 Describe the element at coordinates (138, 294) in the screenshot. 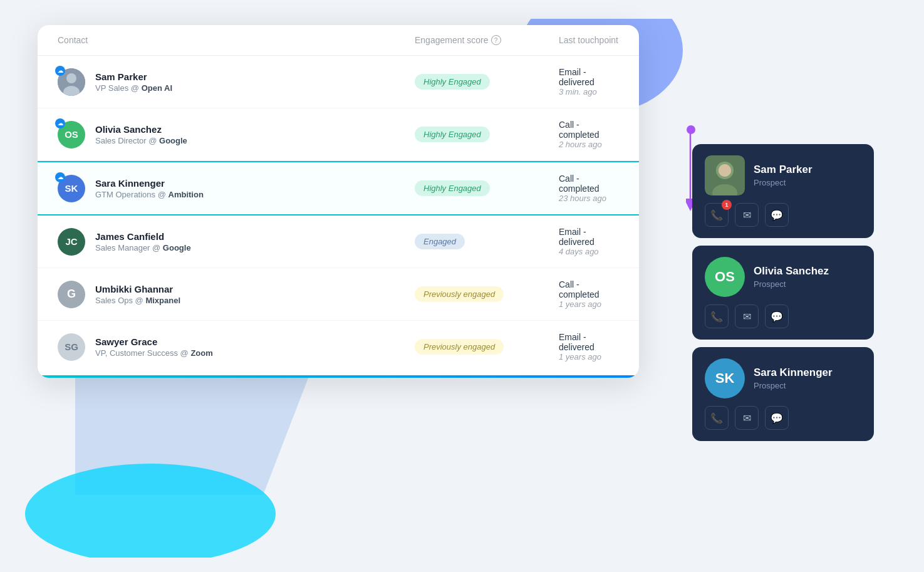

I see `contact-info: Umbikki Ghannar Sales Ops @ Mixpanel` at that location.